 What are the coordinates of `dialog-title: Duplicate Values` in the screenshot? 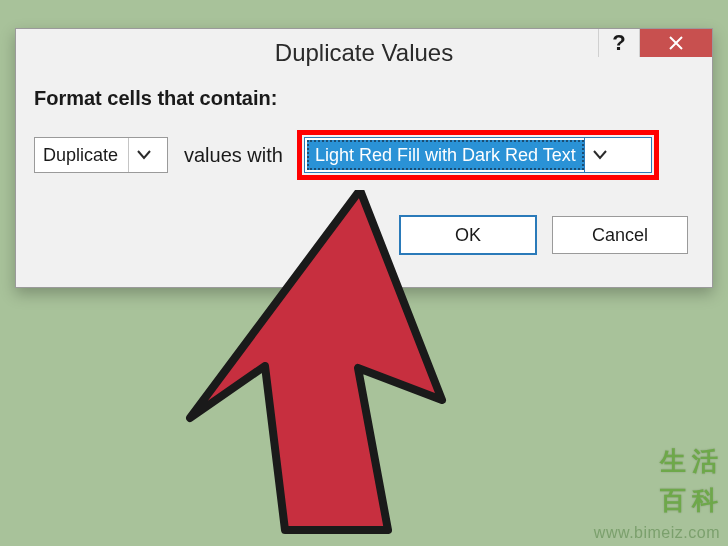 It's located at (364, 53).